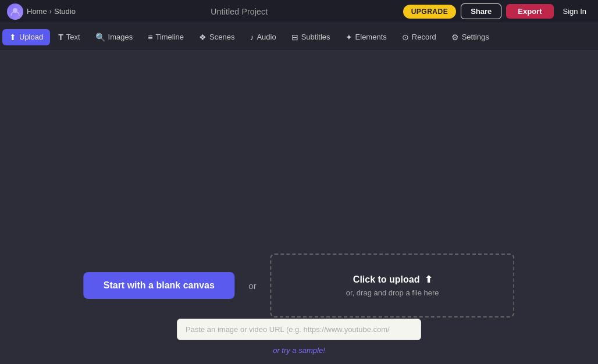 This screenshot has height=364, width=598. Describe the element at coordinates (166, 37) in the screenshot. I see `toolbar-timeline: ≡ Timeline` at that location.